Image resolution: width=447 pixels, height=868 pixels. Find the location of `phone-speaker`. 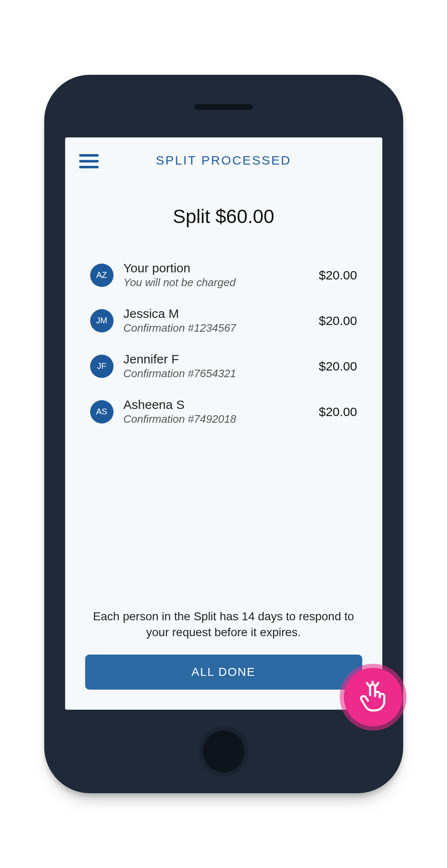

phone-speaker is located at coordinates (224, 107).